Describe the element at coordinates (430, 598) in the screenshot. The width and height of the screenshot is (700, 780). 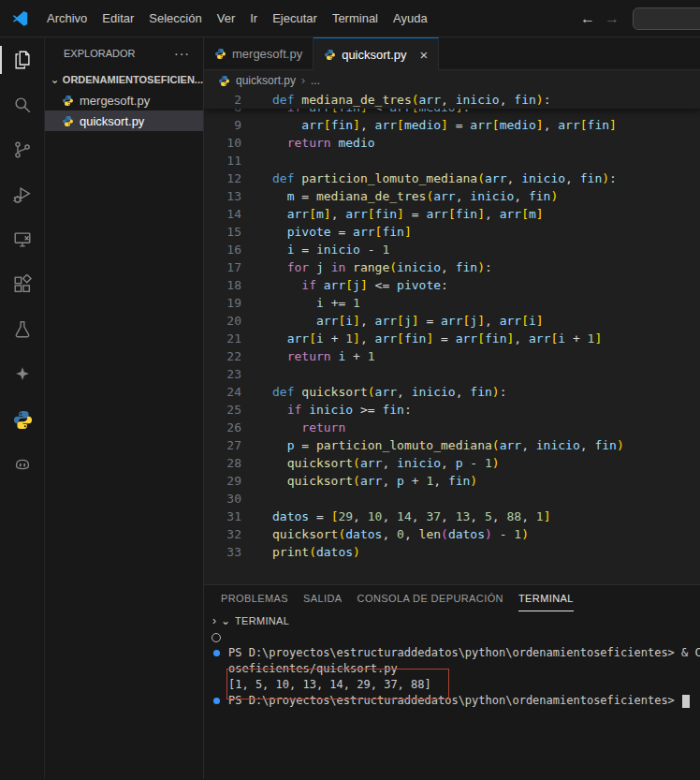
I see `panel-tab-consola-depuracion: CONSOLA DE DEPURACIÓN` at that location.